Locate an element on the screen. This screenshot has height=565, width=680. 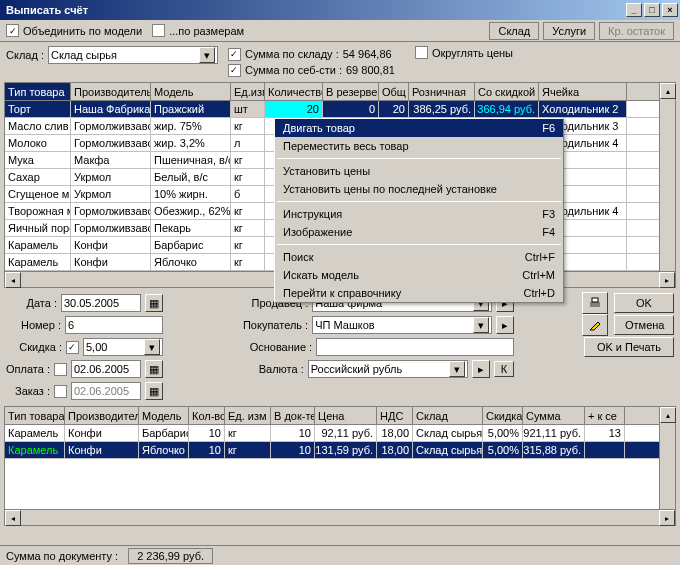
order-checkbox is located at coordinates (60, 392).